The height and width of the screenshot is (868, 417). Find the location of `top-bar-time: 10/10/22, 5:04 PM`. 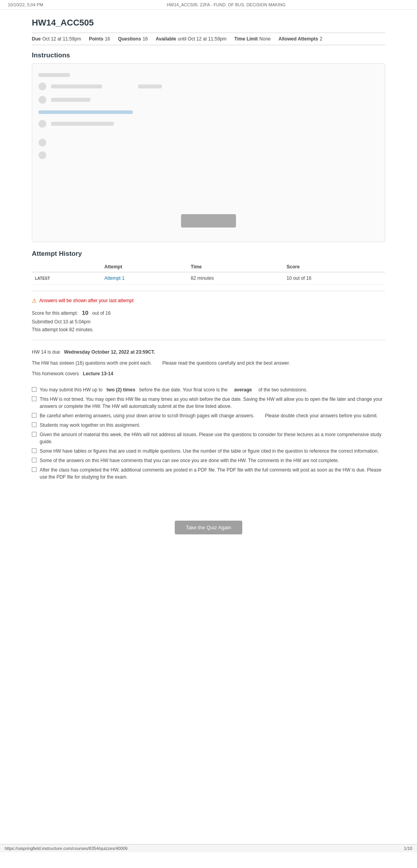

top-bar-time: 10/10/22, 5:04 PM is located at coordinates (26, 5).